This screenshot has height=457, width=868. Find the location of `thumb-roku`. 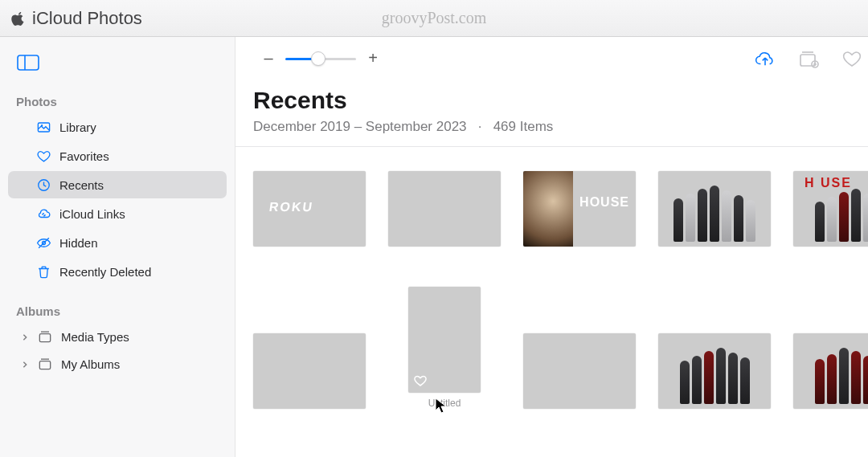

thumb-roku is located at coordinates (309, 209).